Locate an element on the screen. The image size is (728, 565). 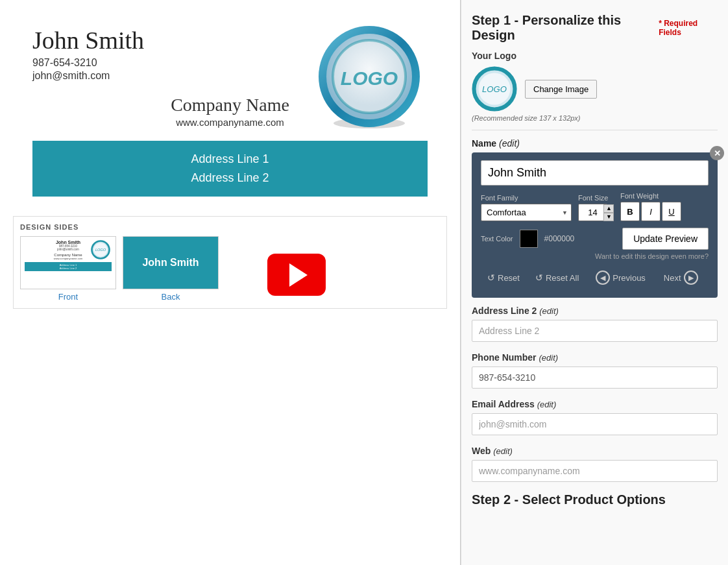
email-edit-label: (edit) is located at coordinates (547, 405).